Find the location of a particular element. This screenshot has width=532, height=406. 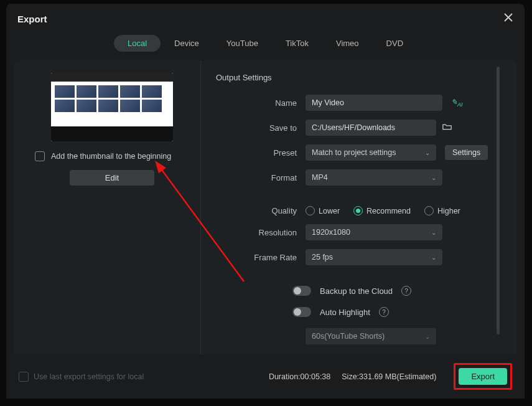

saveto-input is located at coordinates (371, 128).